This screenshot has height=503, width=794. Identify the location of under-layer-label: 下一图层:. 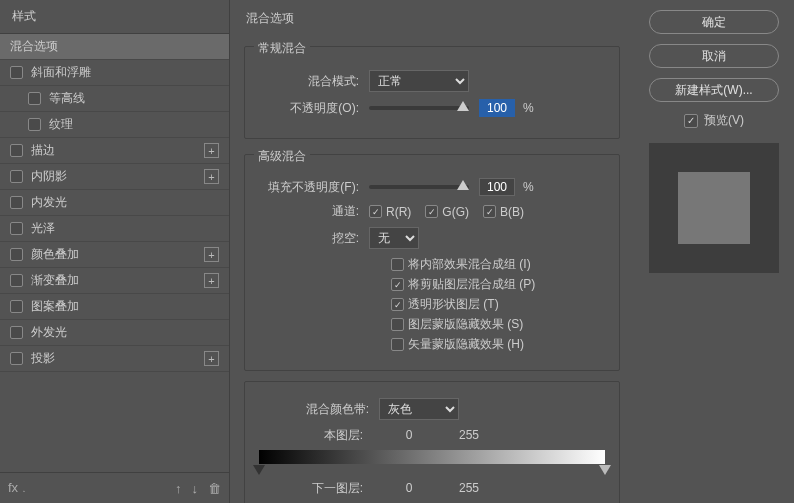
(319, 488).